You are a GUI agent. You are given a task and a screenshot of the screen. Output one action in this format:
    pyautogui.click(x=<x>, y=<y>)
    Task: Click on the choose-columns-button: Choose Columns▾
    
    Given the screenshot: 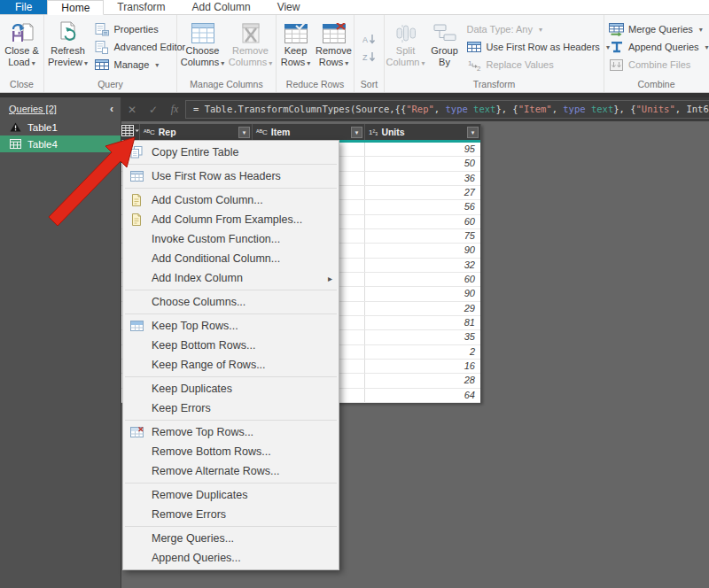 What is the action you would take?
    pyautogui.click(x=203, y=43)
    